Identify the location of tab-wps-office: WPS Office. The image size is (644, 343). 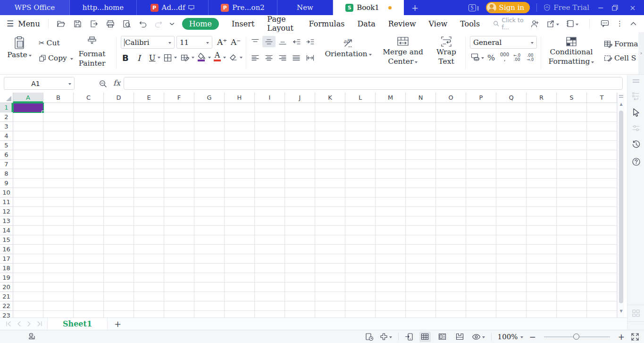
(35, 8).